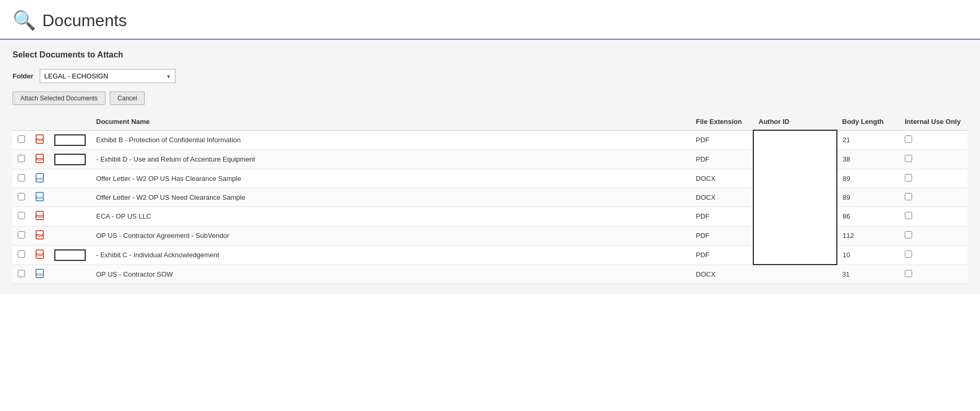 This screenshot has height=411, width=980. What do you see at coordinates (868, 159) in the screenshot?
I see `body-length: 38` at bounding box center [868, 159].